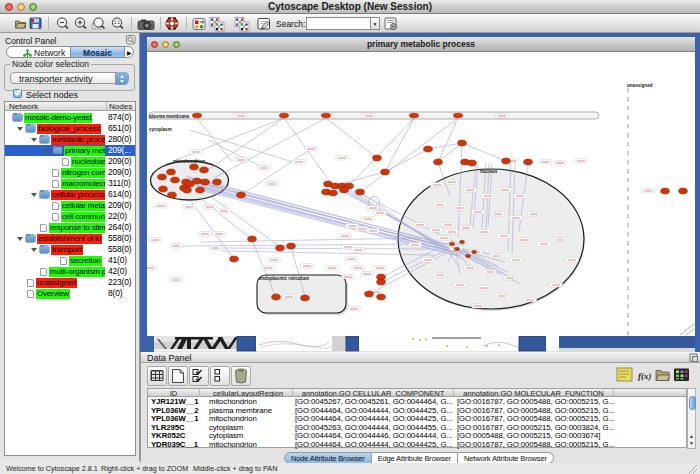 This screenshot has height=474, width=700. I want to click on svg-text: 1:1, so click(118, 22).